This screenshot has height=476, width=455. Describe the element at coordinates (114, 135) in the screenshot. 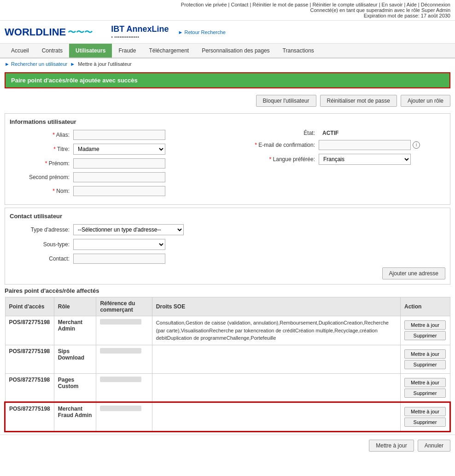

I see `alias-row: * Alias:` at that location.